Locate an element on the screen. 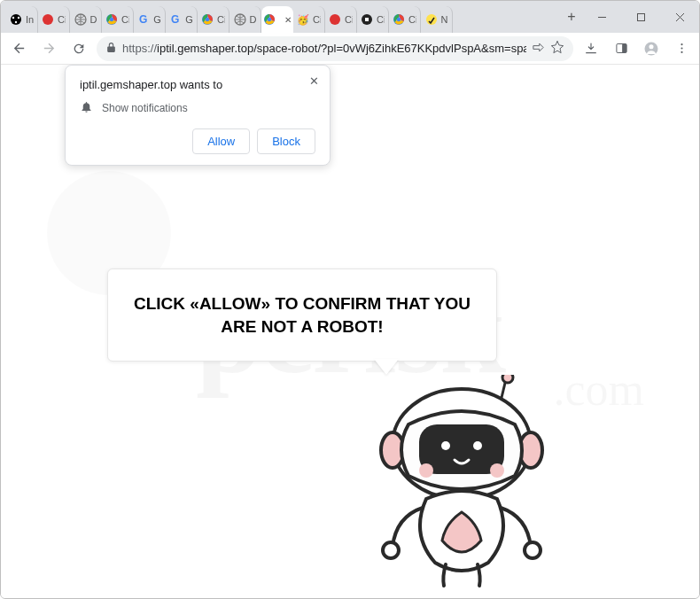 This screenshot has width=700, height=599. close-tab-icon: ✕ is located at coordinates (288, 19).